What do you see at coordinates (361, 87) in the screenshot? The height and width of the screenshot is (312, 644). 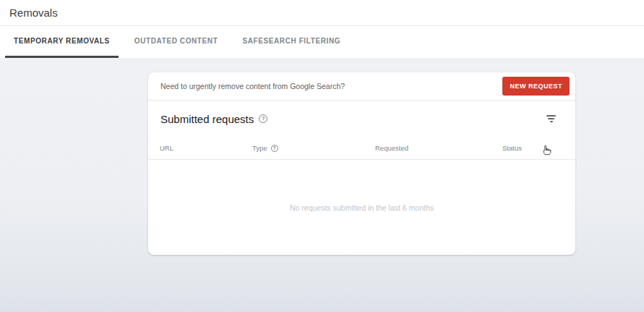 I see `urgent-removal-row: Need to urgently remove content from Goo…` at bounding box center [361, 87].